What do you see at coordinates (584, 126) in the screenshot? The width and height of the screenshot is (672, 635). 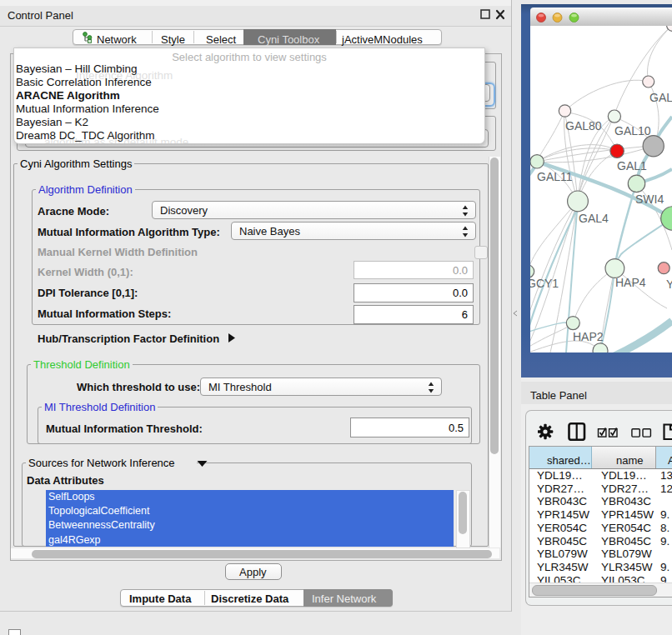 I see `svg-text: GAL80` at bounding box center [584, 126].